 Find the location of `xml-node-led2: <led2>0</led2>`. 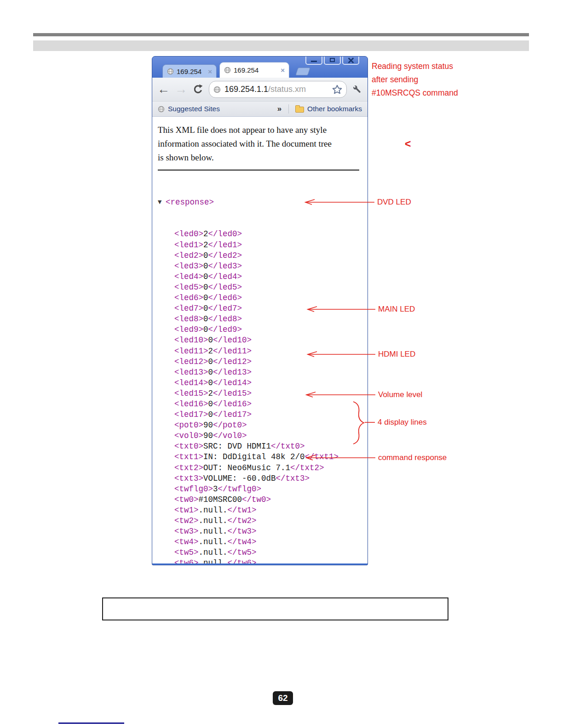

xml-node-led2: <led2>0</led2> is located at coordinates (260, 256).